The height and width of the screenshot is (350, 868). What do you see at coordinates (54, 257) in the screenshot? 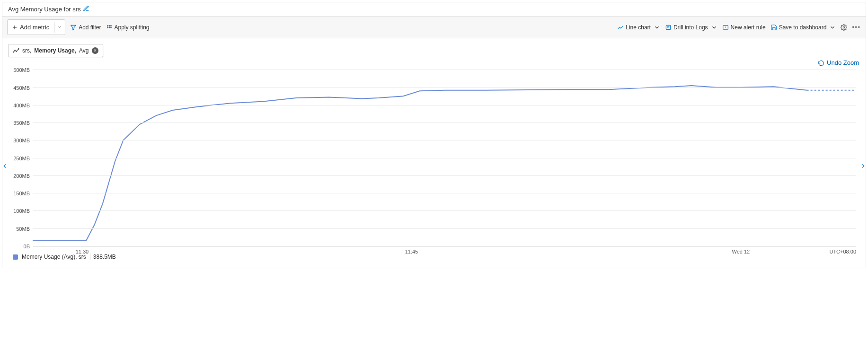
I see `legend-label: Memory Usage (Avg), srs` at bounding box center [54, 257].